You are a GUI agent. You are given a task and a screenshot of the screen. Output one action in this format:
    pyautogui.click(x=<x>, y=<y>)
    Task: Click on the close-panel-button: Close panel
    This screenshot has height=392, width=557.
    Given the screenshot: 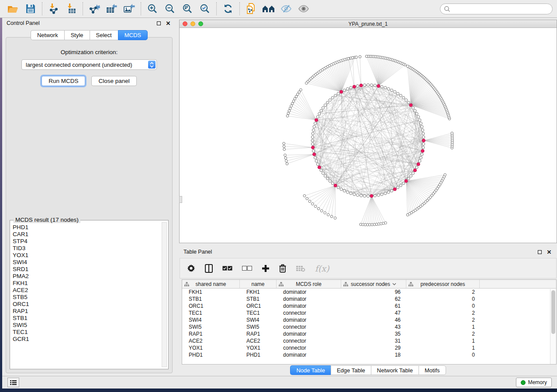 What is the action you would take?
    pyautogui.click(x=114, y=81)
    